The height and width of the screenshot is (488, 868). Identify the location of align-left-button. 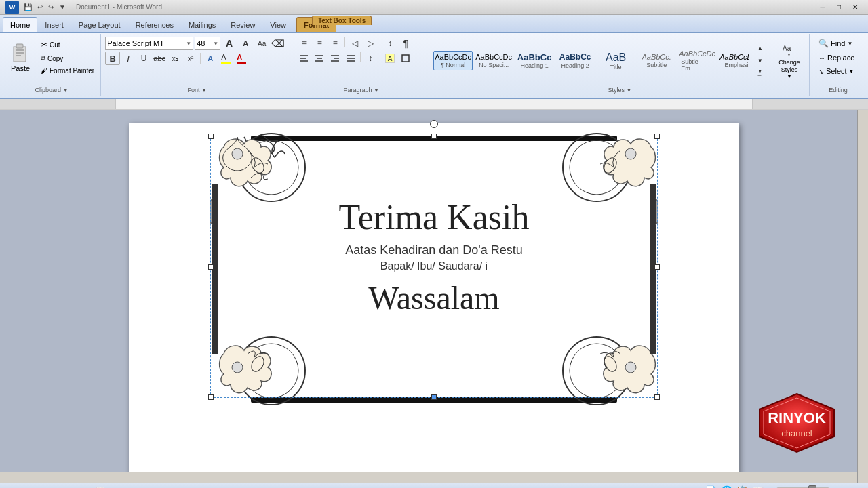
(304, 58).